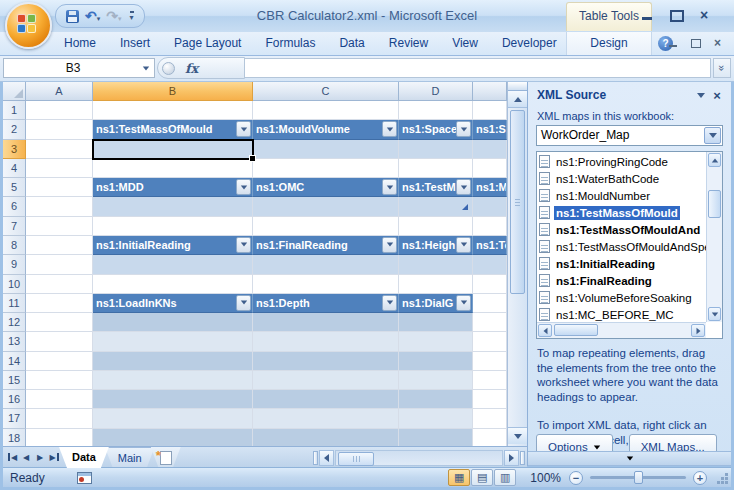 This screenshot has height=490, width=734. I want to click on pane-menu-button, so click(701, 95).